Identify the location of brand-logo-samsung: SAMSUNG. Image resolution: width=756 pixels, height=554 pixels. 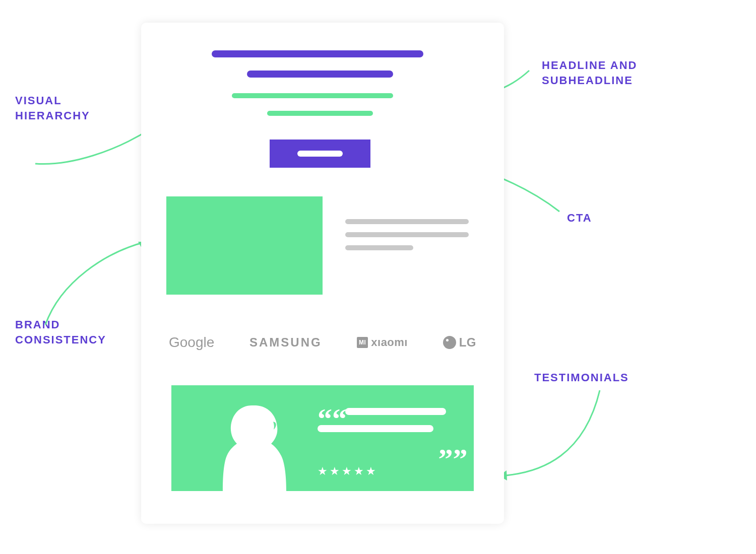
(286, 342).